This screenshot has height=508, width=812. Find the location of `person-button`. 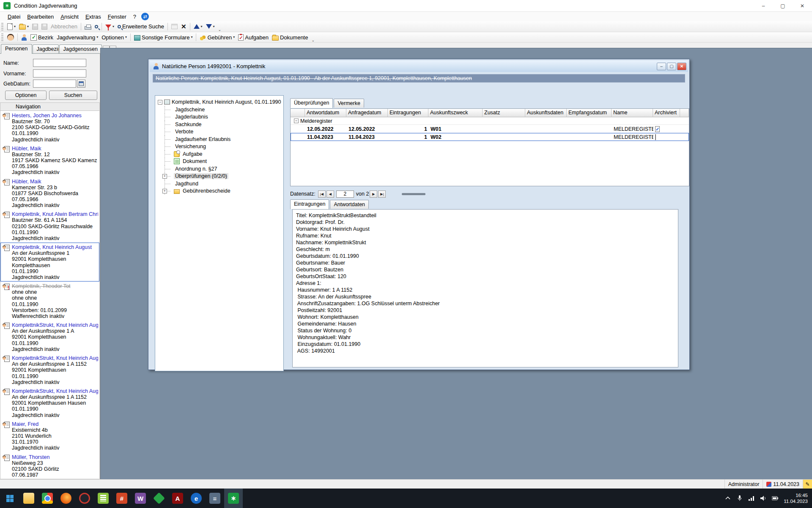

person-button is located at coordinates (24, 37).